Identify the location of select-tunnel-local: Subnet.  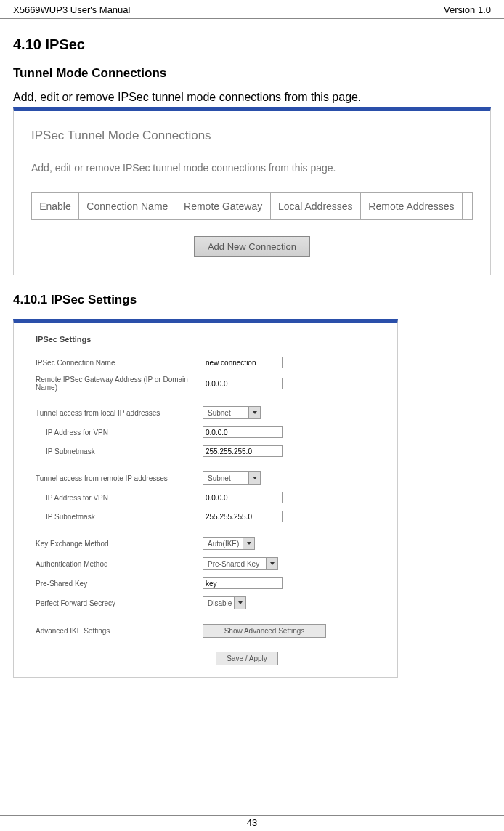
(232, 413).